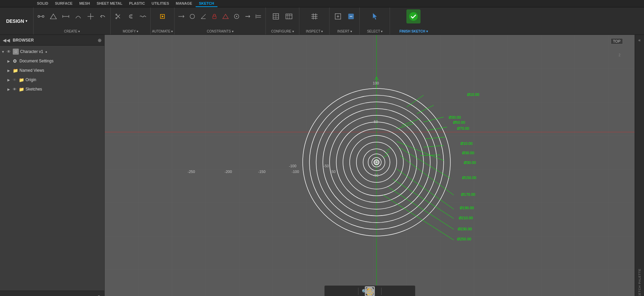  What do you see at coordinates (66, 16) in the screenshot?
I see `dimension-tool` at bounding box center [66, 16].